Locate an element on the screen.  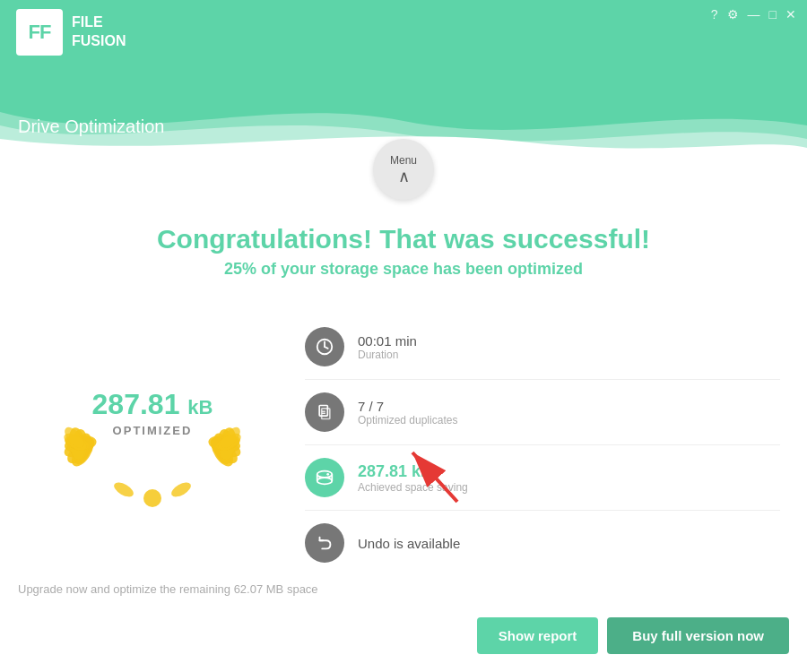
stat-duration-info: 00:01 min Duration is located at coordinates (387, 348).